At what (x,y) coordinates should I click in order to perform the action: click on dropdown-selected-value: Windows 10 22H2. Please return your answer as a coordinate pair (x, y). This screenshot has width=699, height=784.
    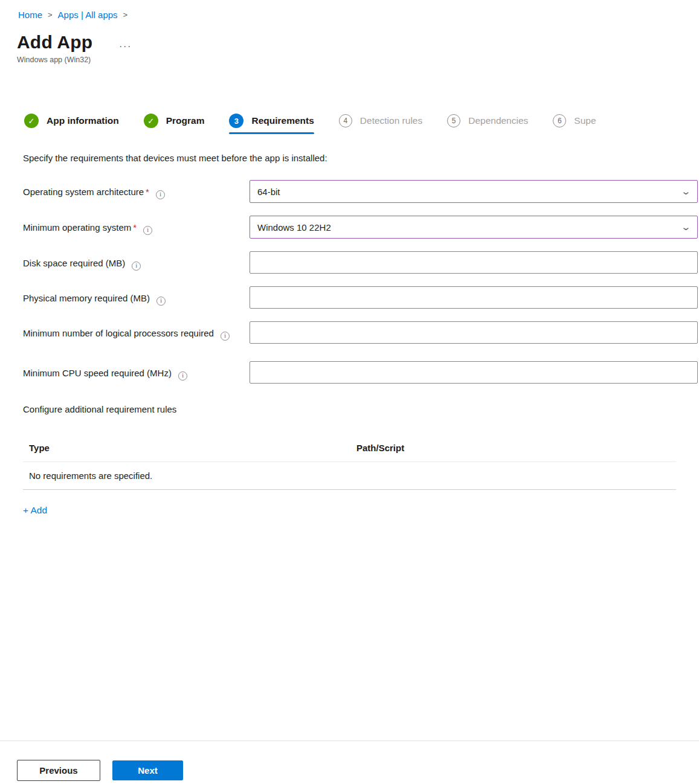
    Looking at the image, I should click on (294, 227).